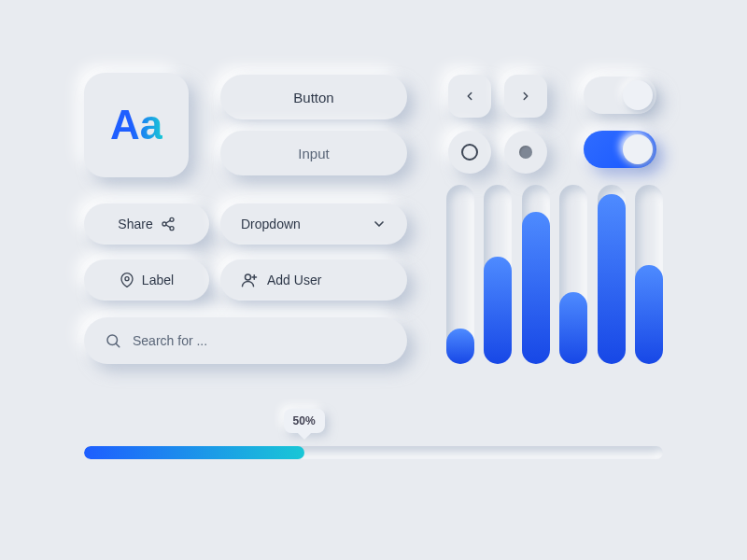  Describe the element at coordinates (246, 341) in the screenshot. I see `search-input: Search for ...` at that location.